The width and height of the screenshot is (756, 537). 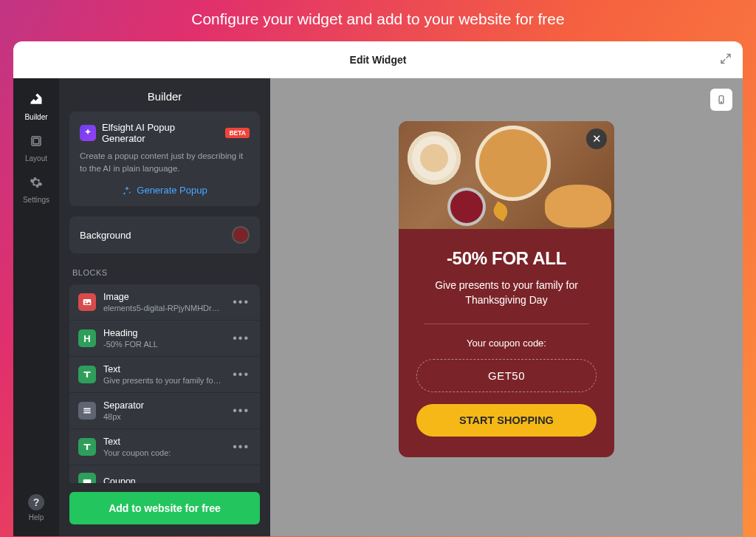 I want to click on rail-help: ? Help, so click(x=36, y=508).